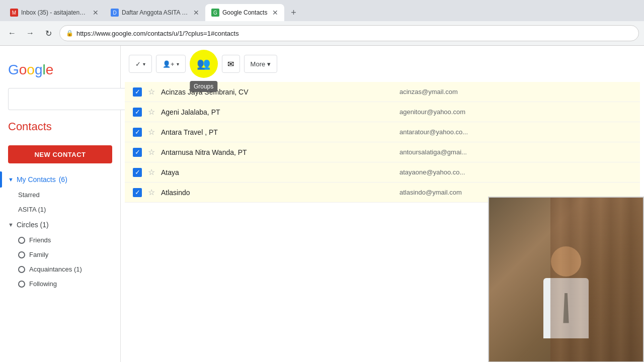 Image resolution: width=644 pixels, height=362 pixels. What do you see at coordinates (151, 92) in the screenshot?
I see `contact-star-0: ☆` at bounding box center [151, 92].